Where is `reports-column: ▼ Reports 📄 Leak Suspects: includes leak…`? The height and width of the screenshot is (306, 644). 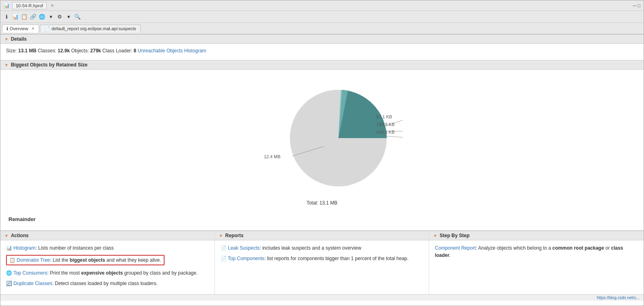 reports-column: ▼ Reports 📄 Leak Suspects: includes leak… is located at coordinates (322, 263).